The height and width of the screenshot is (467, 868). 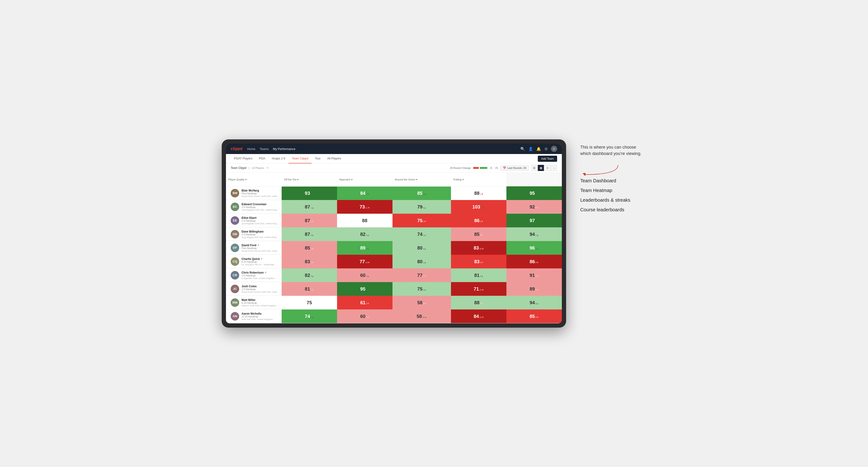 I want to click on add-team-button: Add Team, so click(x=547, y=159).